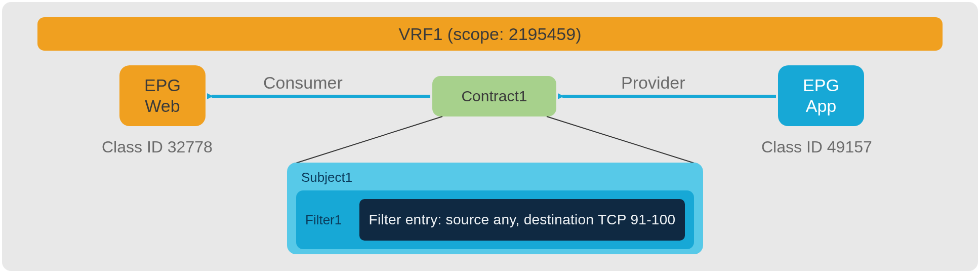 This screenshot has height=273, width=980. I want to click on provider-label: Provider, so click(653, 83).